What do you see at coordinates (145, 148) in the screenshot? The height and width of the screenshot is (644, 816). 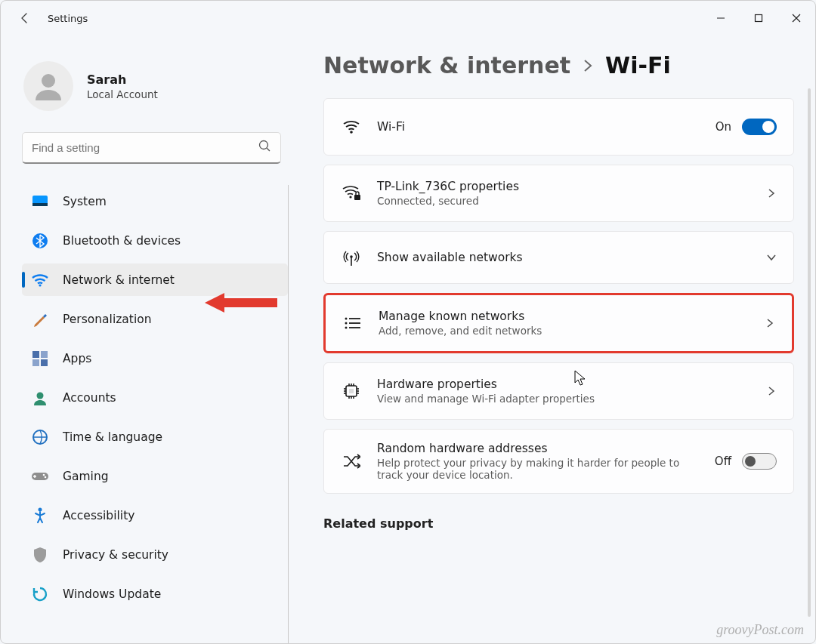 I see `search-input` at bounding box center [145, 148].